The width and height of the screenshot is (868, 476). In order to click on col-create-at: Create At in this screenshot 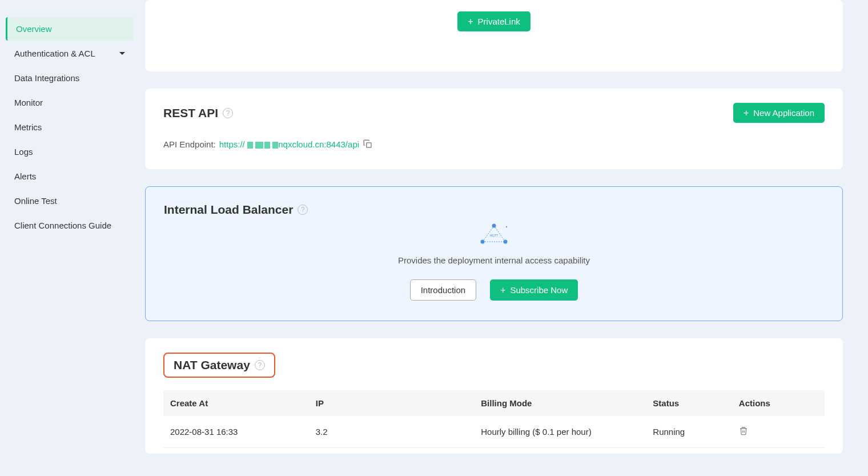, I will do `click(236, 403)`.